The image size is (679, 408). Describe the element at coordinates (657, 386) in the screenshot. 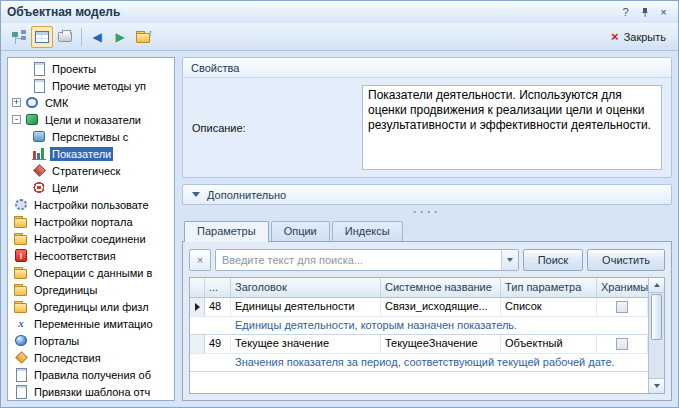

I see `triangle-down-glyph` at that location.